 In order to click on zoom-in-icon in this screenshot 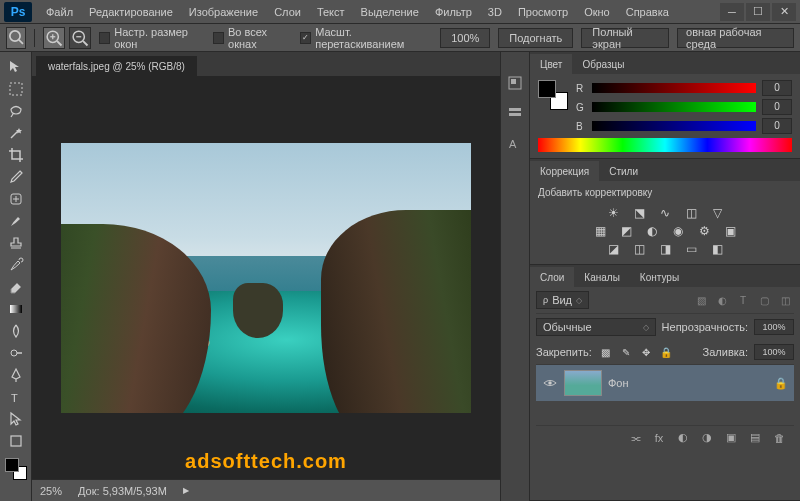, I will do `click(54, 38)`.